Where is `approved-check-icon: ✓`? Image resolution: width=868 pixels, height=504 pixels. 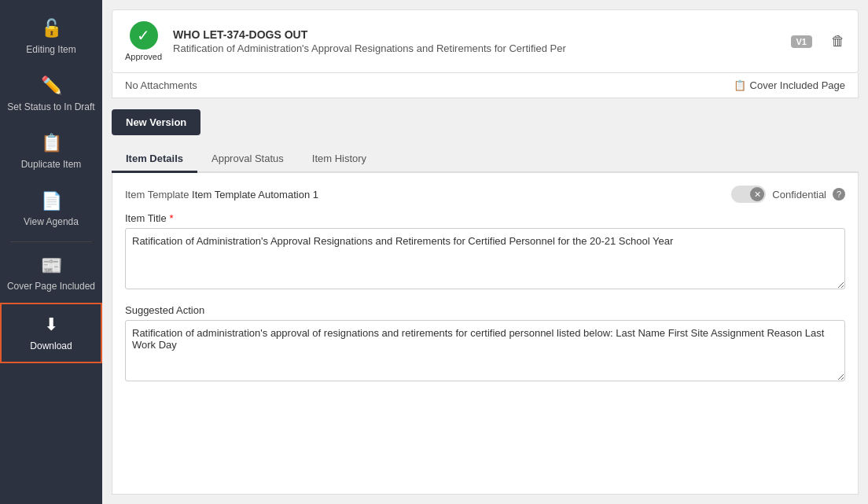
approved-check-icon: ✓ is located at coordinates (144, 35).